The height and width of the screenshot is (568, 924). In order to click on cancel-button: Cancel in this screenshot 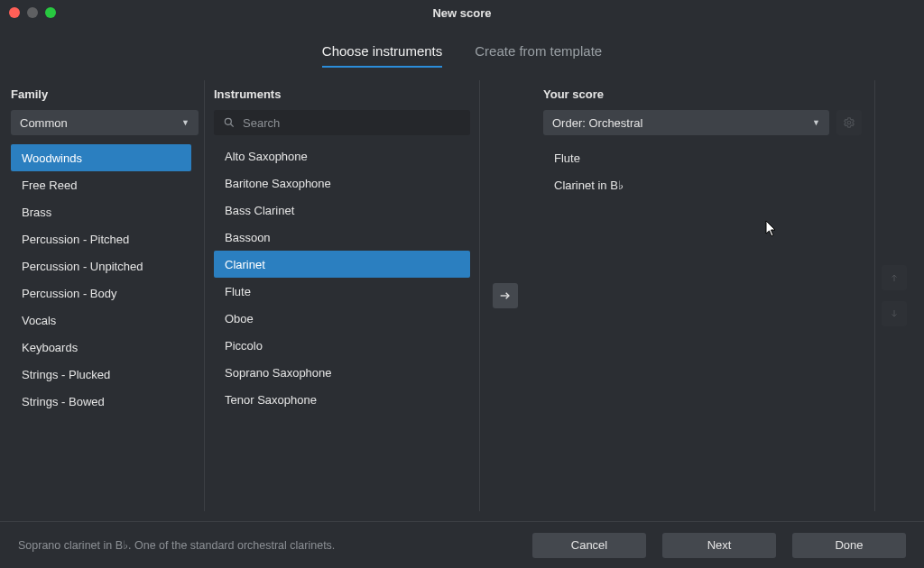, I will do `click(589, 545)`.